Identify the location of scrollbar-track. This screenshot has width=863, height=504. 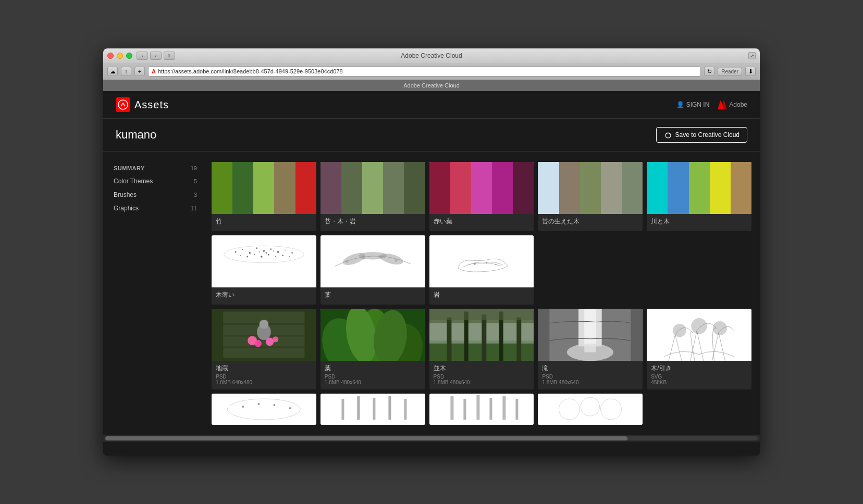
(432, 438).